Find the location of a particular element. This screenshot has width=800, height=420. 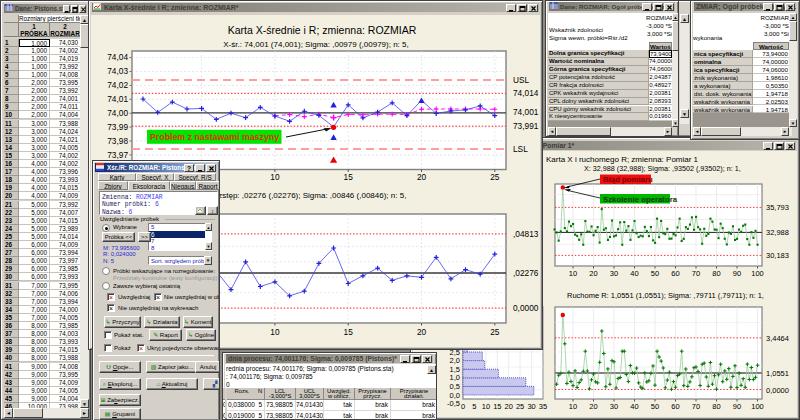

svg-text: 3,4464 is located at coordinates (778, 338).